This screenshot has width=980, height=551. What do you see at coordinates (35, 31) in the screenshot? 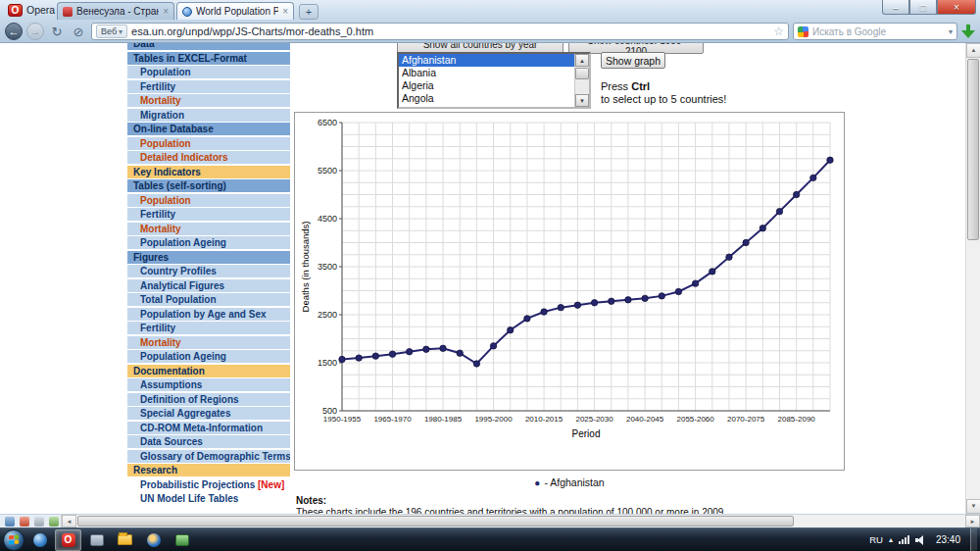
I see `forward-button: →` at bounding box center [35, 31].